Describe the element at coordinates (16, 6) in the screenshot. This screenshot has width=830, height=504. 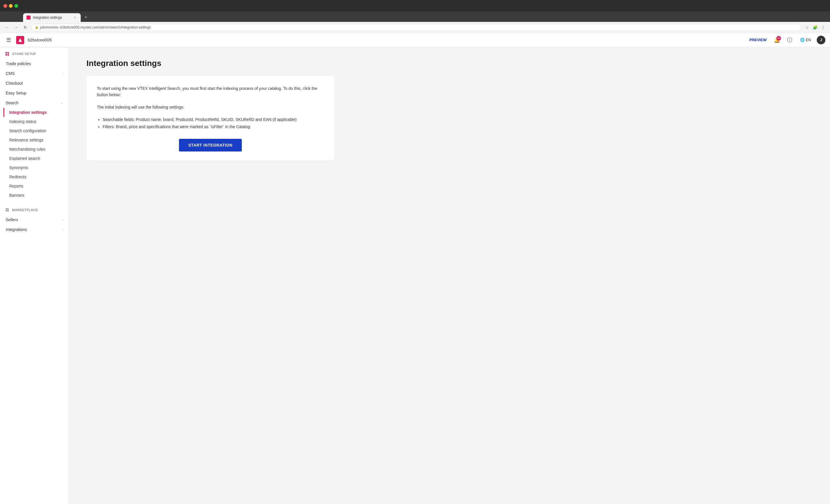
I see `maximize-traffic-light` at that location.